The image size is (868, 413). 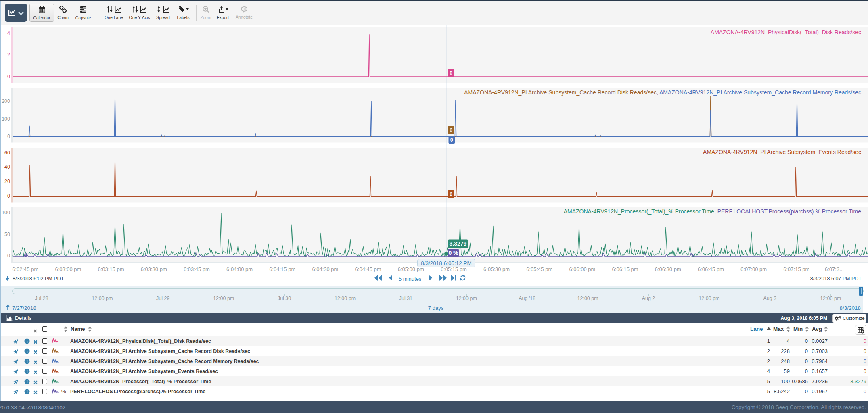 What do you see at coordinates (6, 101) in the screenshot?
I see `svg-text: 200` at bounding box center [6, 101].